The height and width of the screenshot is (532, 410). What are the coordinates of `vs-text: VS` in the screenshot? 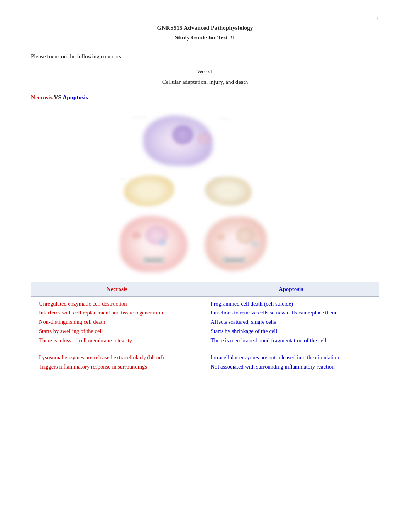 It's located at (58, 97).